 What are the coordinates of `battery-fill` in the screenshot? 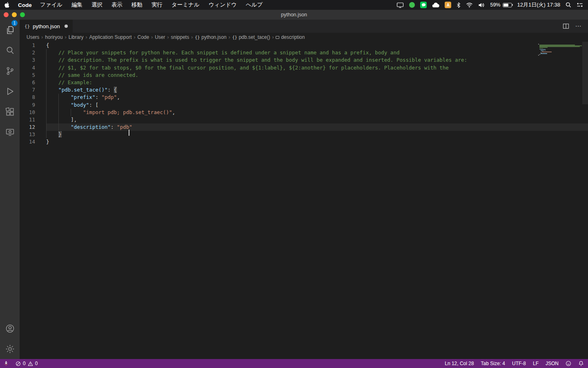 It's located at (506, 5).